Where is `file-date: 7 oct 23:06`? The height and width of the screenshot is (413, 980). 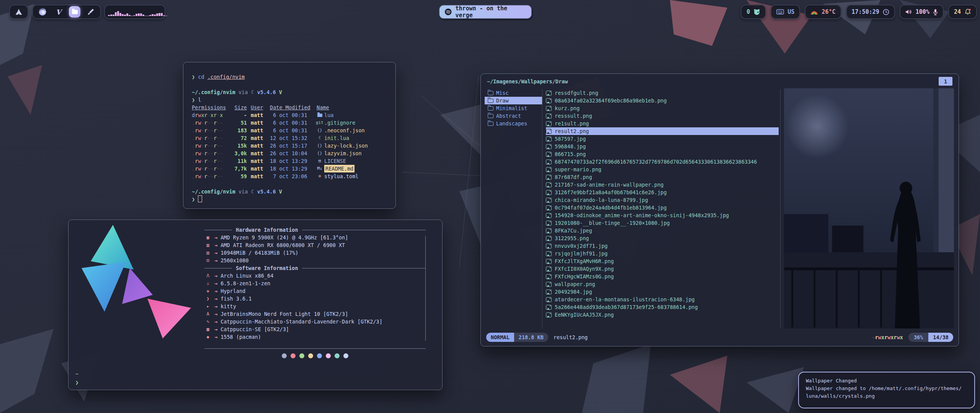
file-date: 7 oct 23:06 is located at coordinates (291, 176).